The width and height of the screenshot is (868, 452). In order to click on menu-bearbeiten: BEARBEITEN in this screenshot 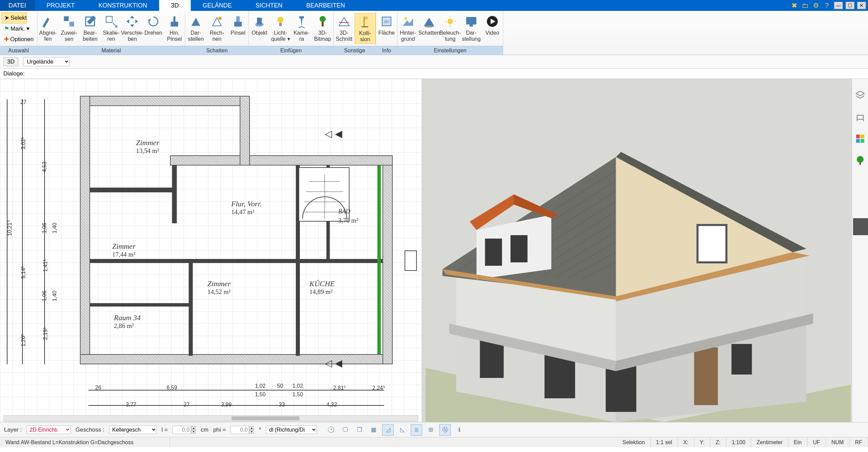, I will do `click(326, 5)`.